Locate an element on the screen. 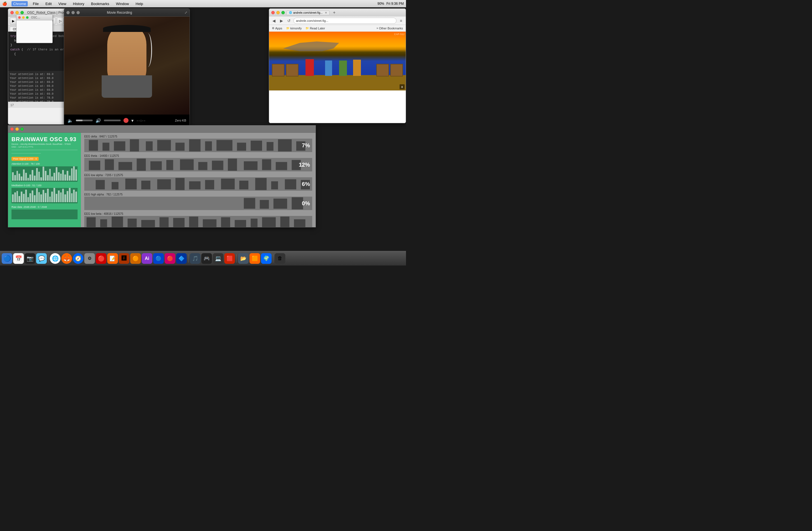 This screenshot has width=812, height=531. bar13 is located at coordinates (39, 176).